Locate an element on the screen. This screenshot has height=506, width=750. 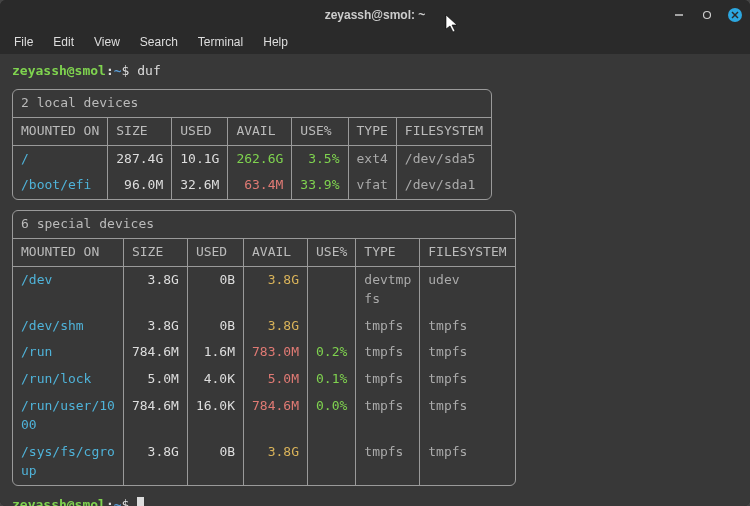
table-cell: /boot/efi is located at coordinates (60, 186).